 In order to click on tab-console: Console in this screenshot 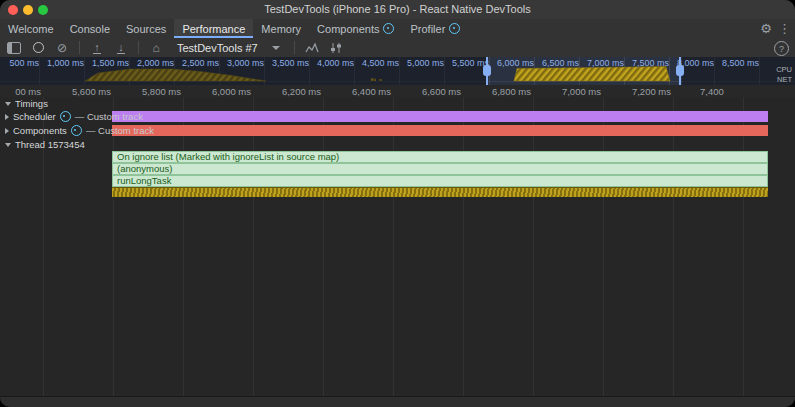, I will do `click(90, 28)`.